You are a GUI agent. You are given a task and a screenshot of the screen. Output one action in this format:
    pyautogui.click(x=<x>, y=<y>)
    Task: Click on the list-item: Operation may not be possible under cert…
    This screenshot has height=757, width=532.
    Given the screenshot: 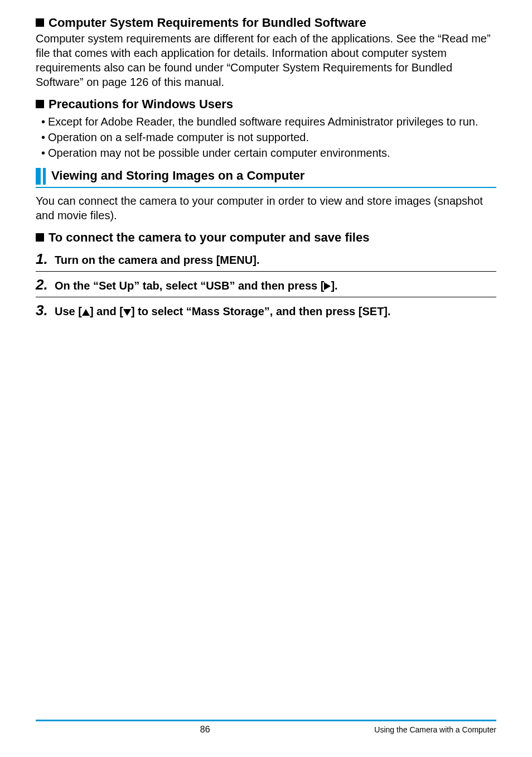 What is the action you would take?
    pyautogui.click(x=266, y=153)
    